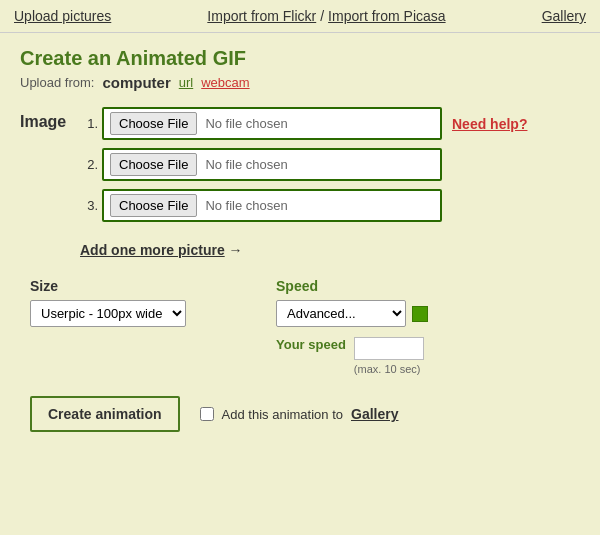  Describe the element at coordinates (225, 82) in the screenshot. I see `source-webcam: webcam` at that location.